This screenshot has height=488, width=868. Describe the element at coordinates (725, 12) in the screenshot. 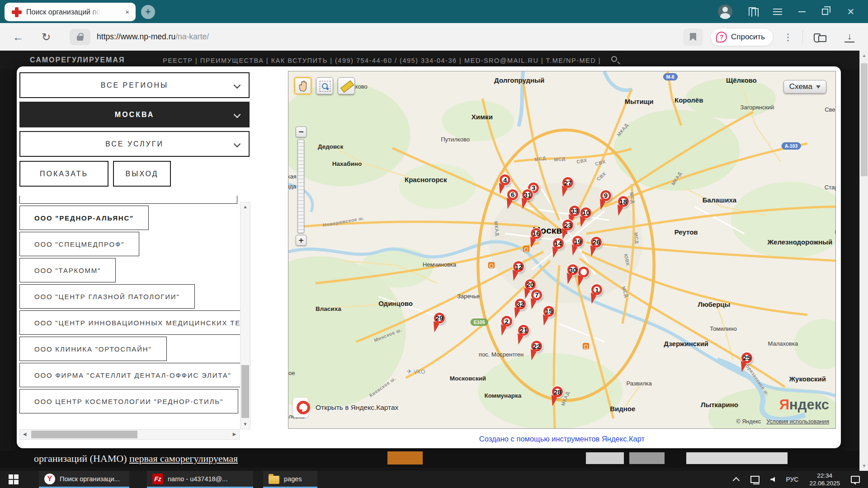

I see `profile-avatar` at that location.